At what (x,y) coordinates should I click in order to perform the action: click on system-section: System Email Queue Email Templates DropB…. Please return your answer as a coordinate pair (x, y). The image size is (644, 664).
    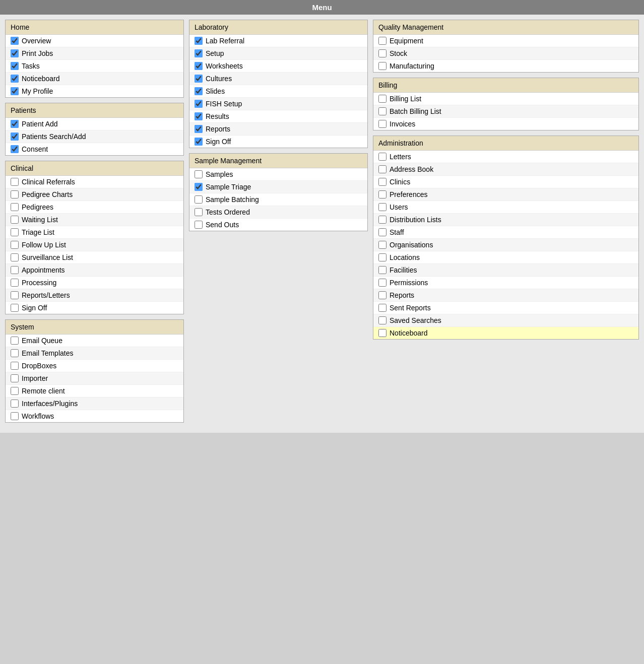
    Looking at the image, I should click on (95, 371).